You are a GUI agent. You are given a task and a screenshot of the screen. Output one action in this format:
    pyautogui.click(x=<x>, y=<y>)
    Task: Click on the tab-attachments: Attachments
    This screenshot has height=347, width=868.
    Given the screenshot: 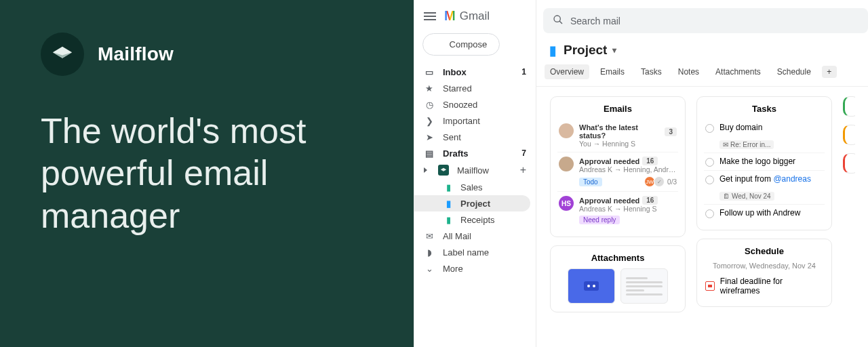 What is the action you would take?
    pyautogui.click(x=738, y=72)
    